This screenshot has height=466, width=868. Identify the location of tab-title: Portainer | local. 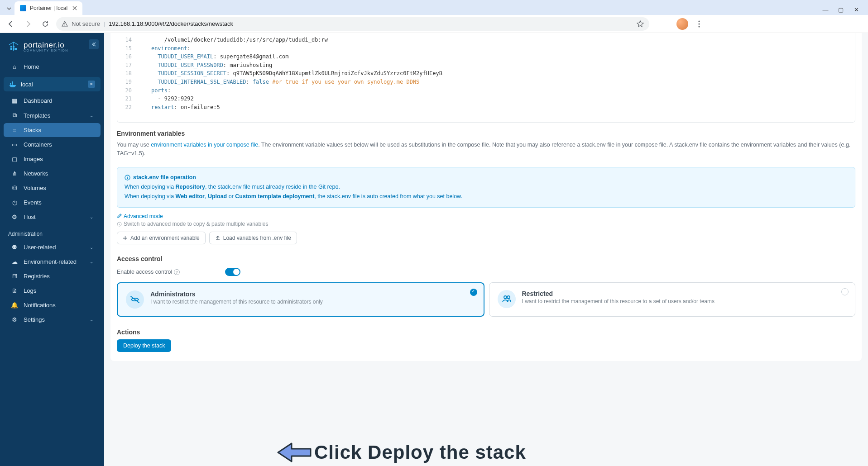
(49, 8).